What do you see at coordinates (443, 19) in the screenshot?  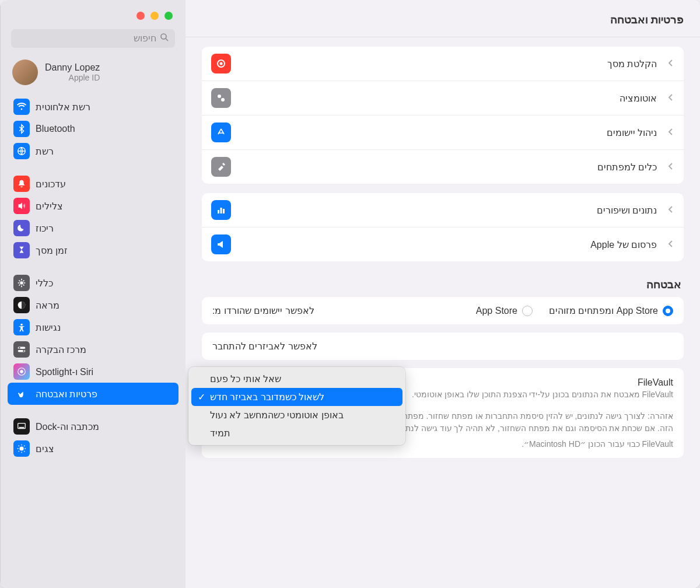 I see `page-title: פרטיות ואבטחה` at bounding box center [443, 19].